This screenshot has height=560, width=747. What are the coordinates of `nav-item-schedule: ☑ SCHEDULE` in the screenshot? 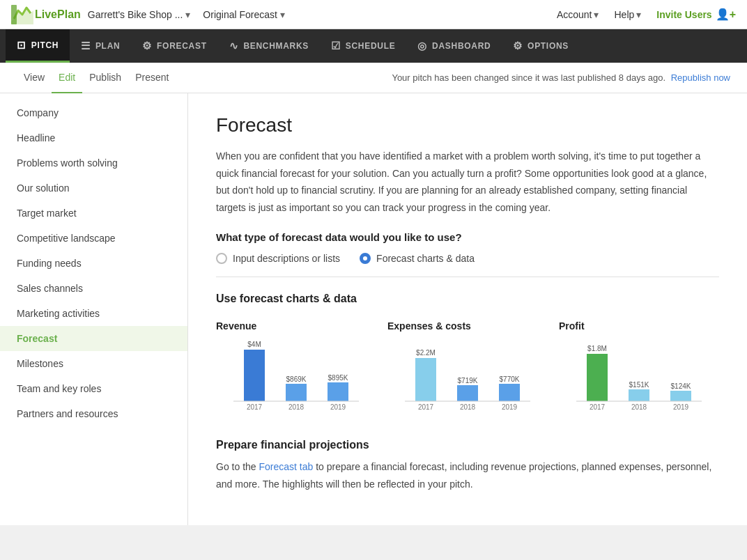 It's located at (363, 46).